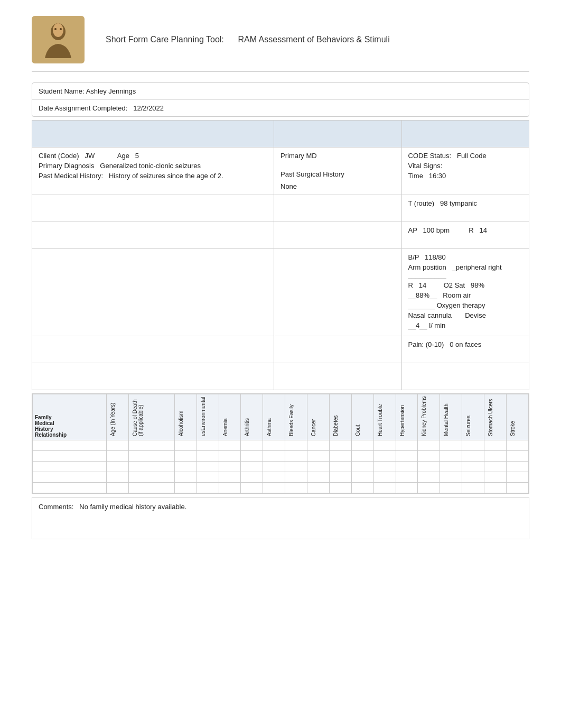 The image size is (561, 728). Describe the element at coordinates (422, 203) in the screenshot. I see `temp-label: T (route)` at that location.